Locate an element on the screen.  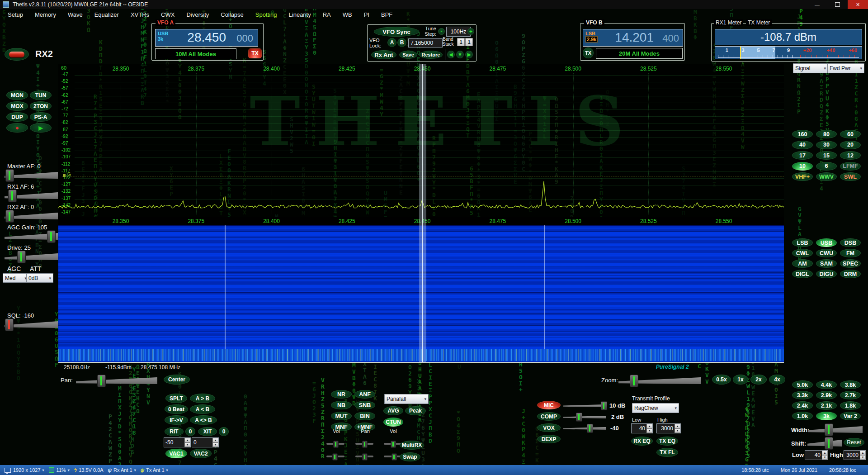
menu-item-diversity: Diversity is located at coordinates (198, 14).